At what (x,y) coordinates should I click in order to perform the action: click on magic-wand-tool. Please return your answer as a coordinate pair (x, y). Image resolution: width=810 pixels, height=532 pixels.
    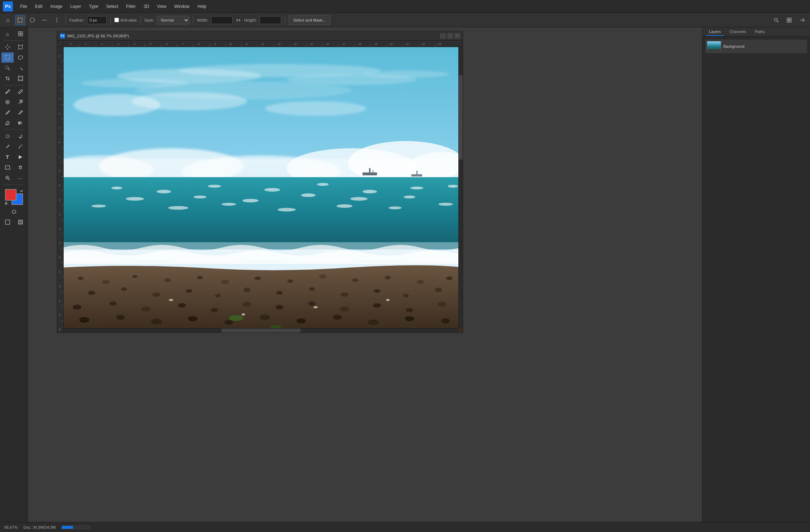
    Looking at the image, I should click on (20, 68).